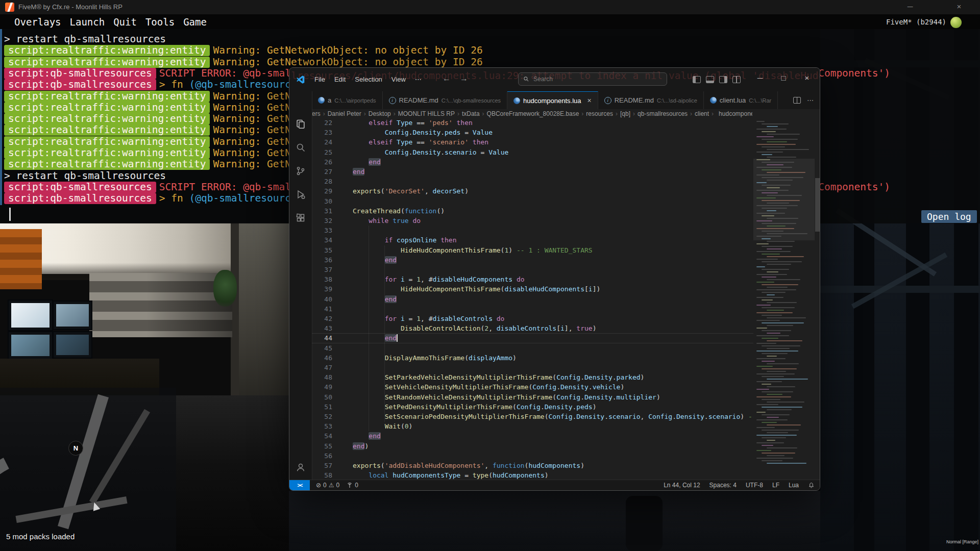  I want to click on code-text: SetScenarioPedDensityMultiplierThisFrame…, so click(553, 416).